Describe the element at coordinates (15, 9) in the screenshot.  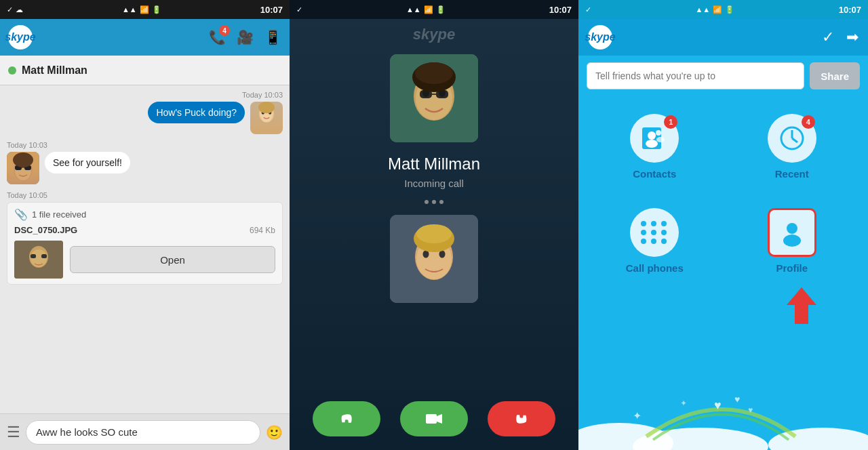
I see `status-icons-left: ✓ ☁` at that location.